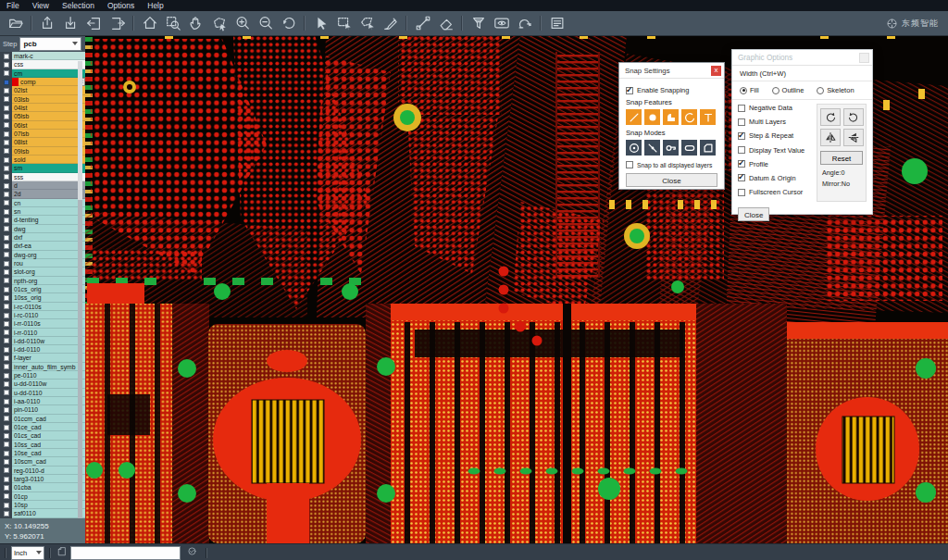  I want to click on layer-row-sn: sn, so click(43, 211).